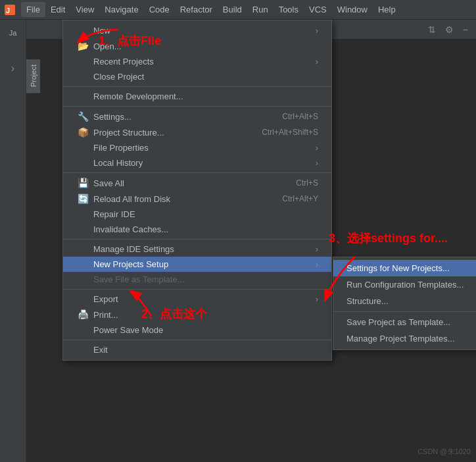  I want to click on toolbar-minimize: −, so click(465, 30).